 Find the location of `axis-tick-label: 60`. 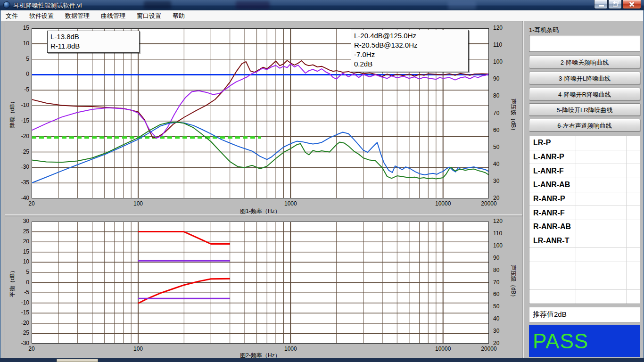

axis-tick-label: 60 is located at coordinates (496, 130).